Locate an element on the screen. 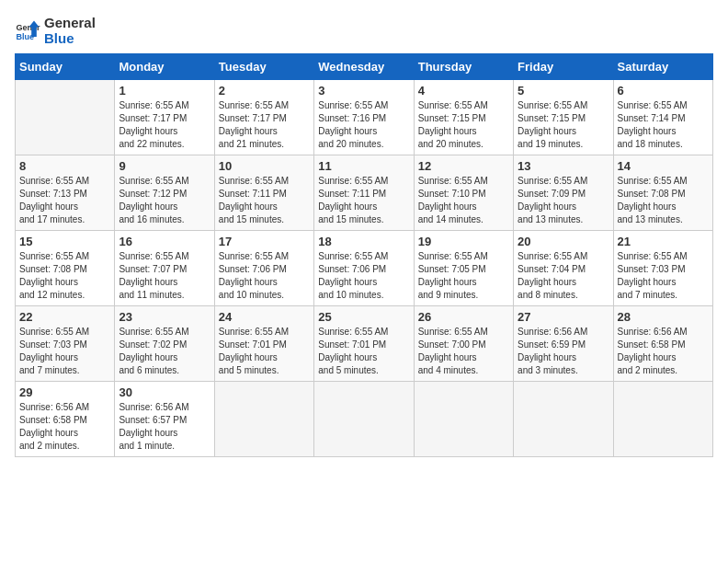 The image size is (728, 563). col-header-saturday: Saturday is located at coordinates (663, 67).